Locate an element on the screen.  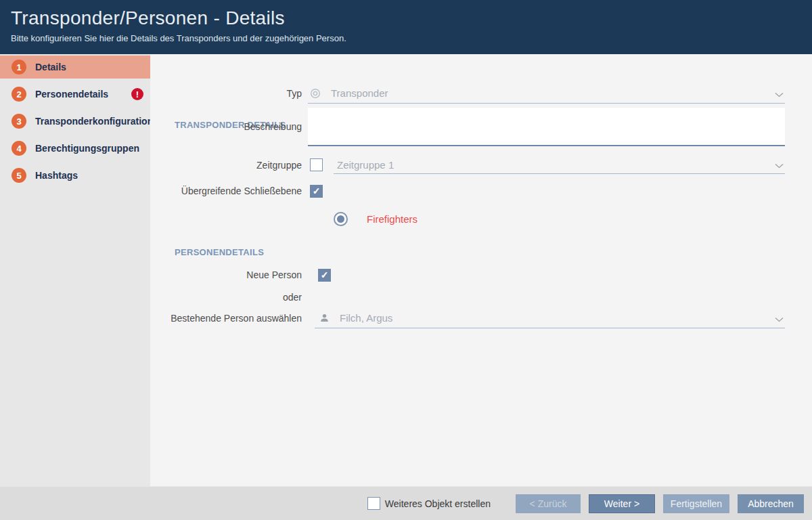
zurueck-button: < Zurück is located at coordinates (548, 504).